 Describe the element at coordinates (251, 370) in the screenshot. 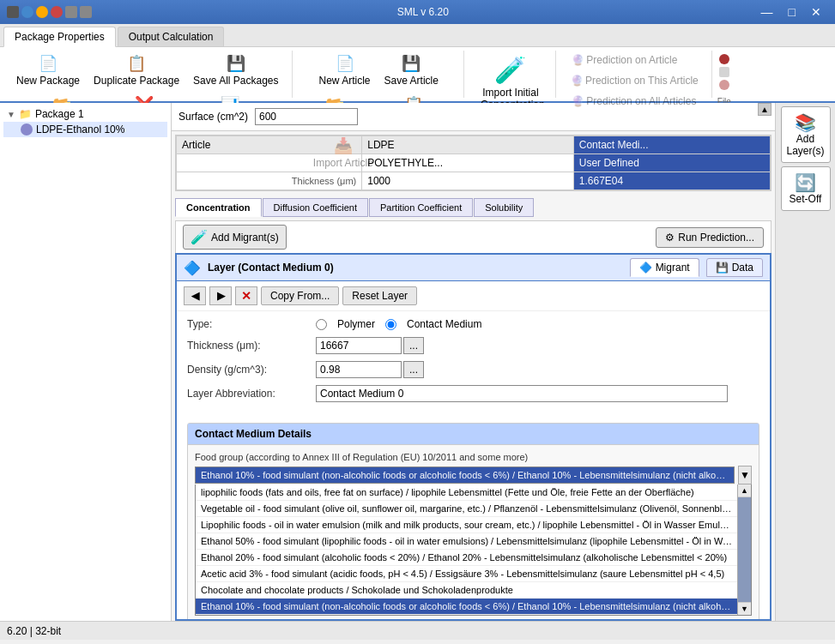

I see `density-label: Density (g/cm^3):` at that location.